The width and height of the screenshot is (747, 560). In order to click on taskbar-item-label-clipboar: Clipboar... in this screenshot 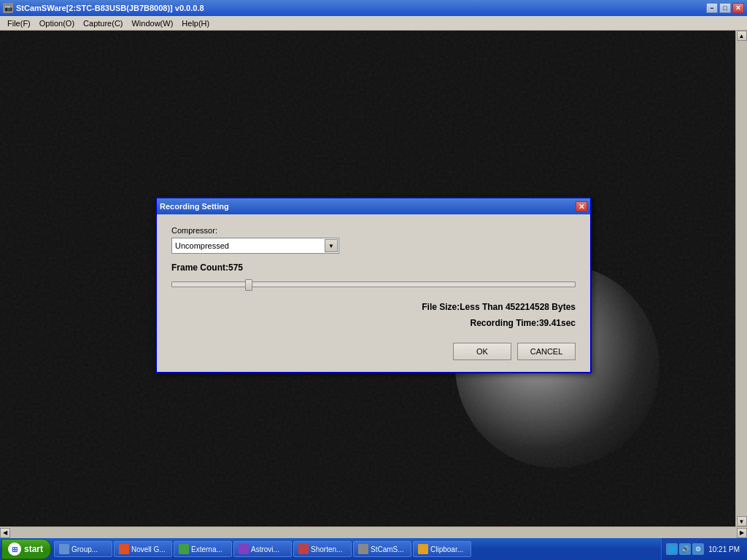, I will do `click(446, 550)`.